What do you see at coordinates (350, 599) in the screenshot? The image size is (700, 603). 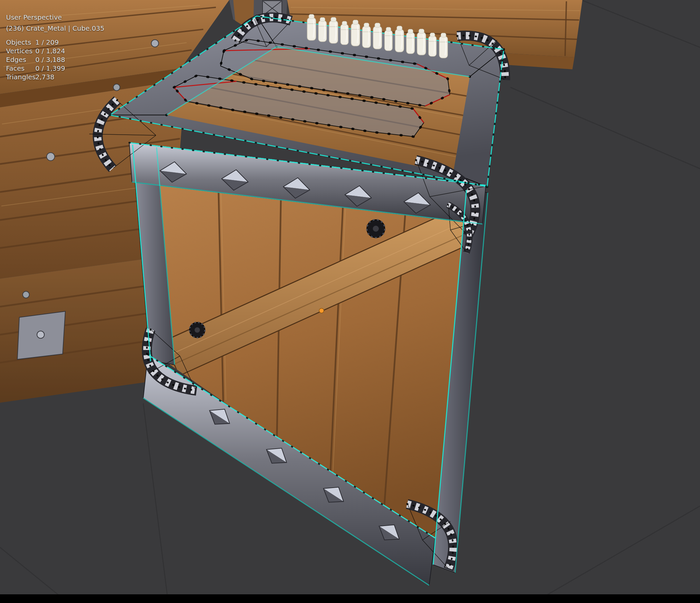 I see `bottom-bar` at bounding box center [350, 599].